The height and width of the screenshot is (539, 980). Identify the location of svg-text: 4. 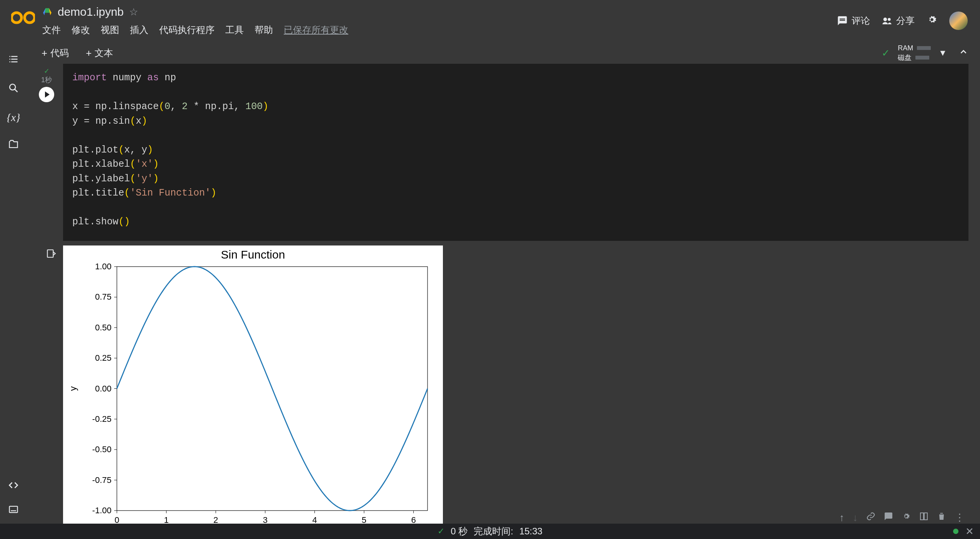
(314, 519).